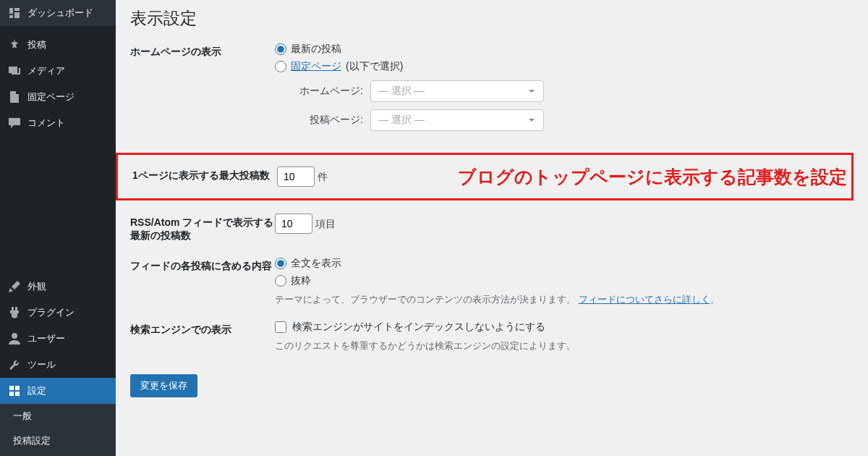 The height and width of the screenshot is (456, 868). What do you see at coordinates (564, 327) in the screenshot?
I see `search-engine-checkbox-row: 検索エンジンがサイトをインデックスしないようにする` at bounding box center [564, 327].